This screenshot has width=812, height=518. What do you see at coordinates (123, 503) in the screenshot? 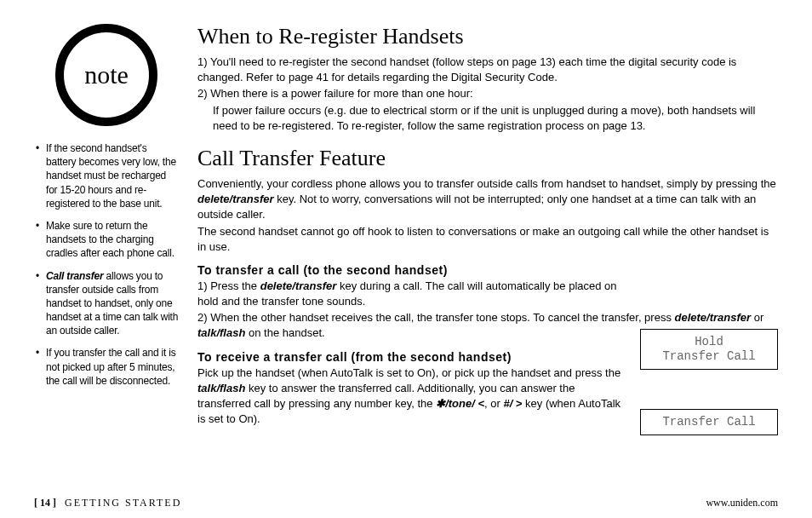
I see `section-label: GETTING STARTED` at bounding box center [123, 503].